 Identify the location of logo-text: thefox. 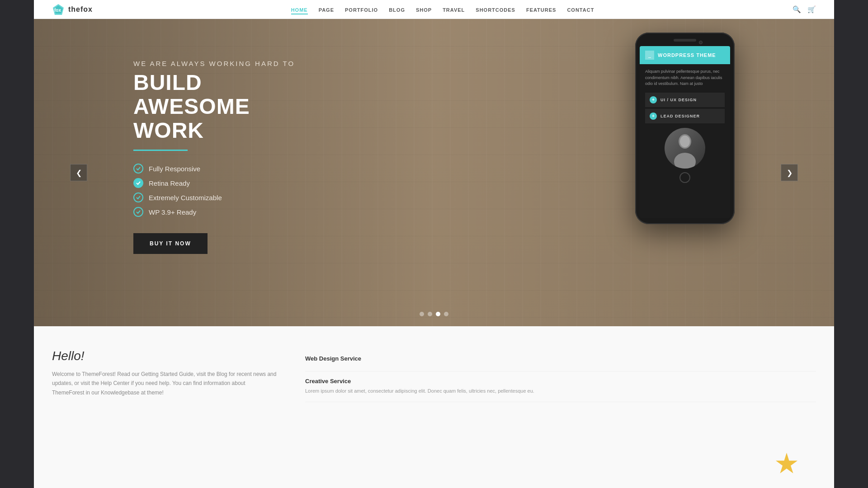
(80, 9).